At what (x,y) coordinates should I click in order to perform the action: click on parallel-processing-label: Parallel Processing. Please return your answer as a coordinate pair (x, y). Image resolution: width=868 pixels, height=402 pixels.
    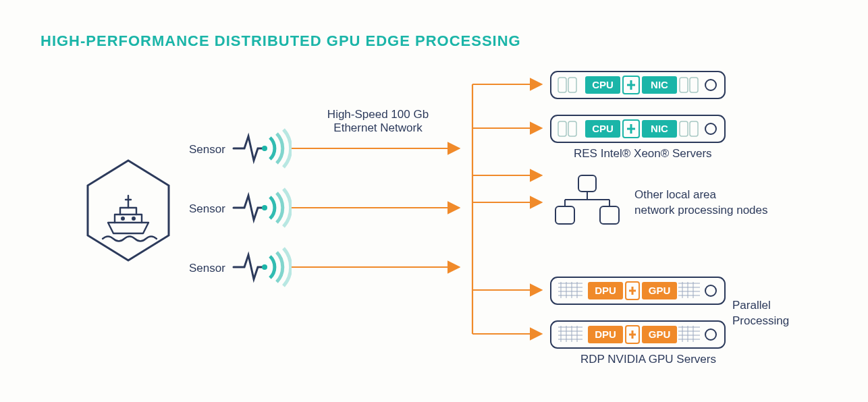
    Looking at the image, I should click on (761, 314).